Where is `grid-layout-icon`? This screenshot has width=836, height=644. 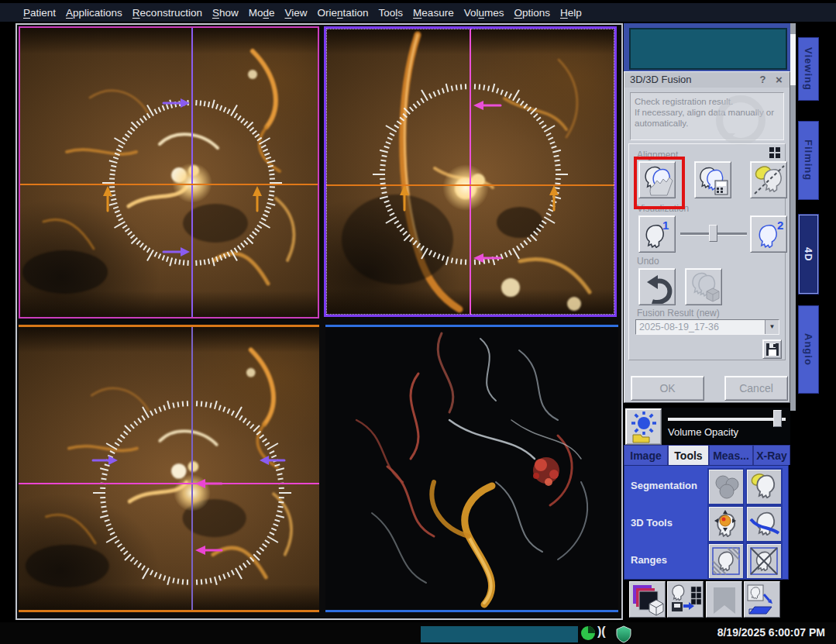
grid-layout-icon is located at coordinates (775, 153).